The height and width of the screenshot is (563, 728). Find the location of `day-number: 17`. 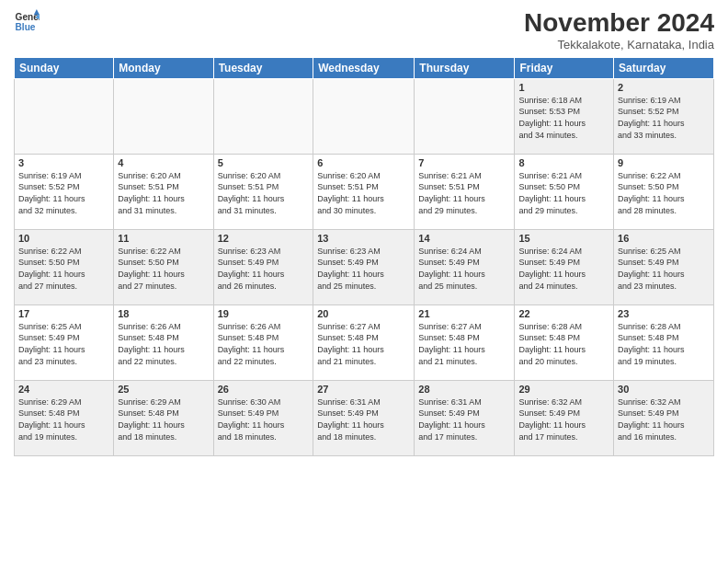

day-number: 17 is located at coordinates (64, 314).